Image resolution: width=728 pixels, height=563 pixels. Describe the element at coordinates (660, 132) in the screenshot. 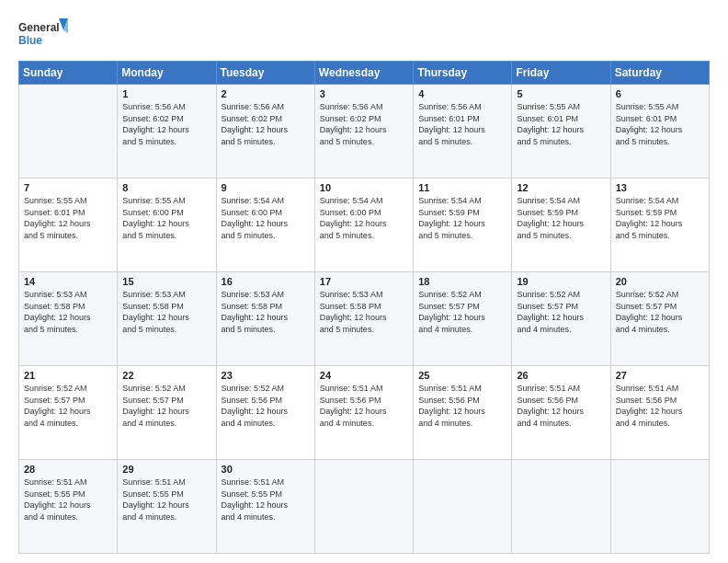

I see `calendar-cell: 6Sunrise: 5:55 AM Sunset: 6:01 PM Daylig…` at that location.